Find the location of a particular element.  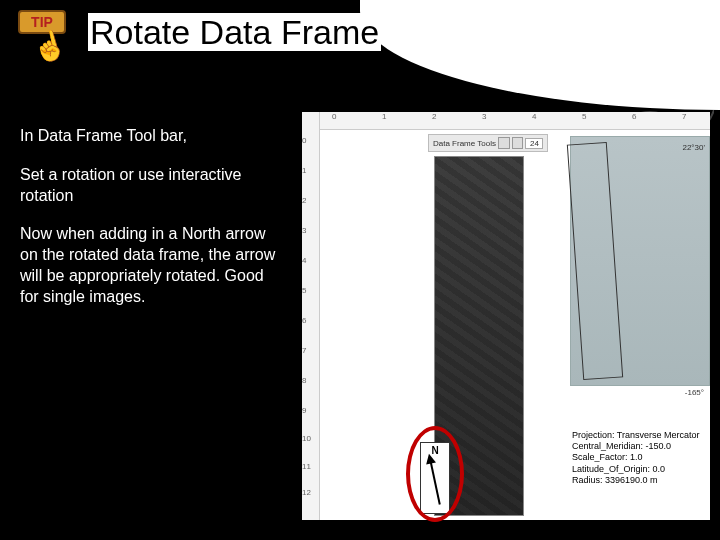

context-lat-label: 22°30' is located at coordinates (694, 148).